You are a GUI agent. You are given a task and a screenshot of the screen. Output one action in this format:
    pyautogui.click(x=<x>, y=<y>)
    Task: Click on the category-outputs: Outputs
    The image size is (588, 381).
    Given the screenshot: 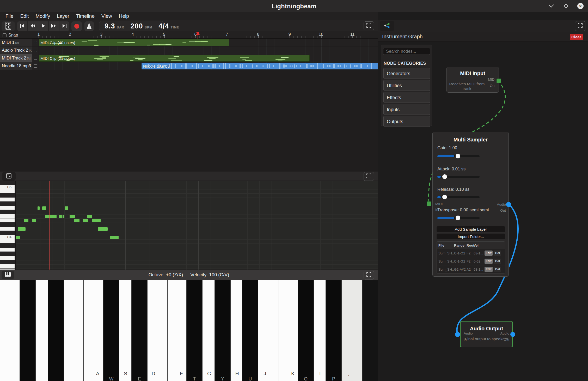 What is the action you would take?
    pyautogui.click(x=407, y=121)
    